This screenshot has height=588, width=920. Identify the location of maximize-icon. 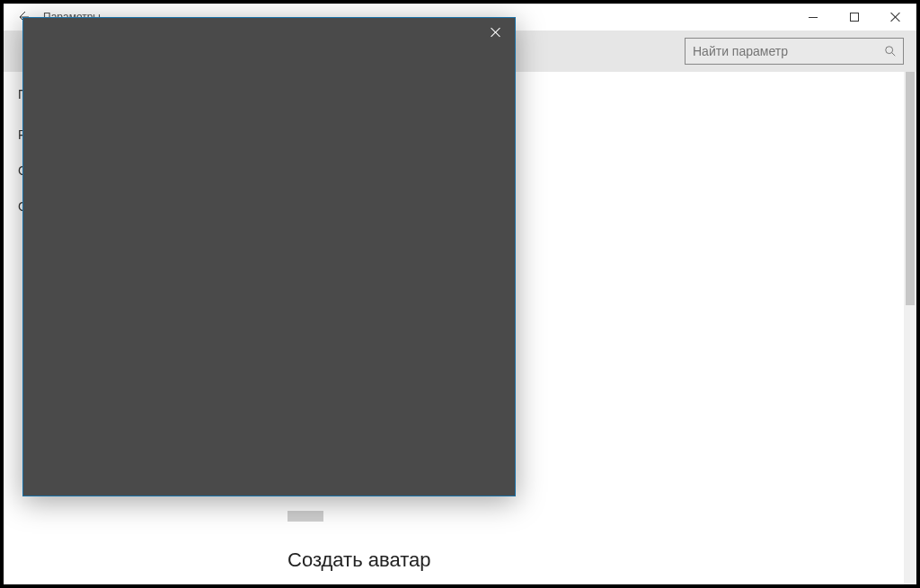
(854, 17).